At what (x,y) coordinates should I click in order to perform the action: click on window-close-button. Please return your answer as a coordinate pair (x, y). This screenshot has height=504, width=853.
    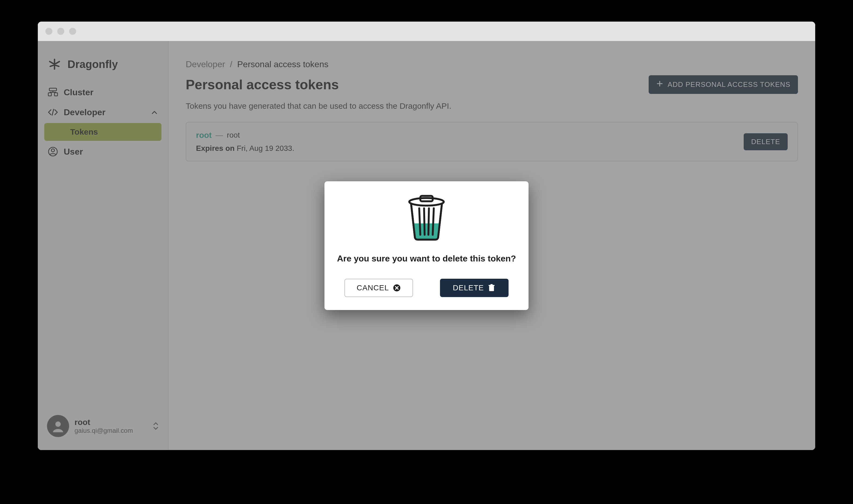
    Looking at the image, I should click on (49, 31).